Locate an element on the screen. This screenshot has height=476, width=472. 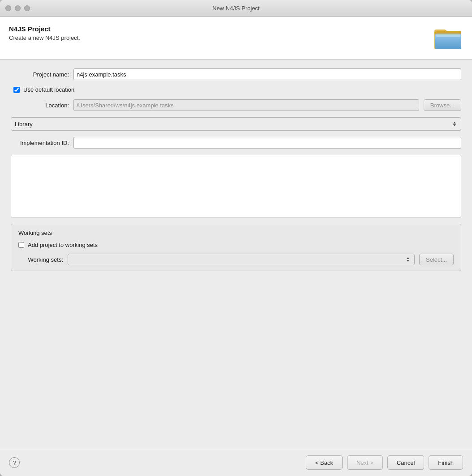
maximize-button is located at coordinates (27, 8).